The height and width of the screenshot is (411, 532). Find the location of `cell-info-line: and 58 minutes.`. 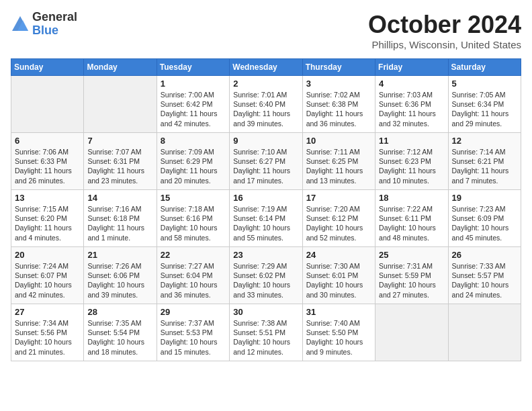

cell-info-line: and 58 minutes. is located at coordinates (193, 238).